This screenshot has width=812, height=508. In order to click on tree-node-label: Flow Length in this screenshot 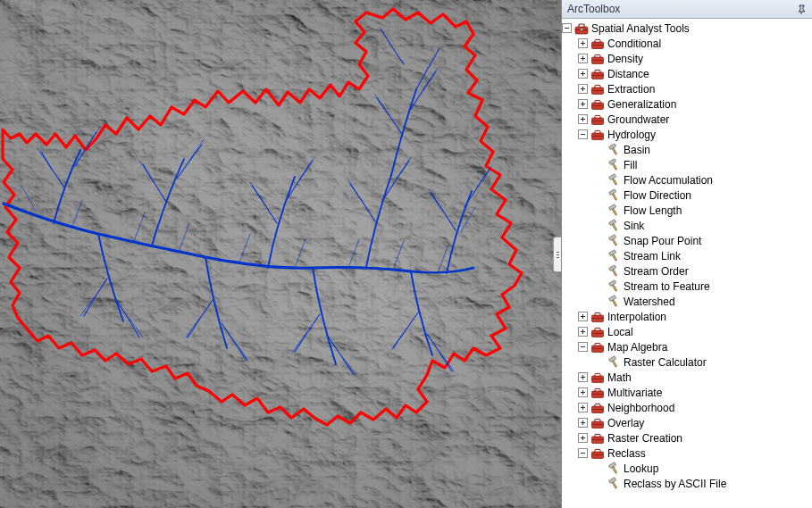, I will do `click(652, 211)`.